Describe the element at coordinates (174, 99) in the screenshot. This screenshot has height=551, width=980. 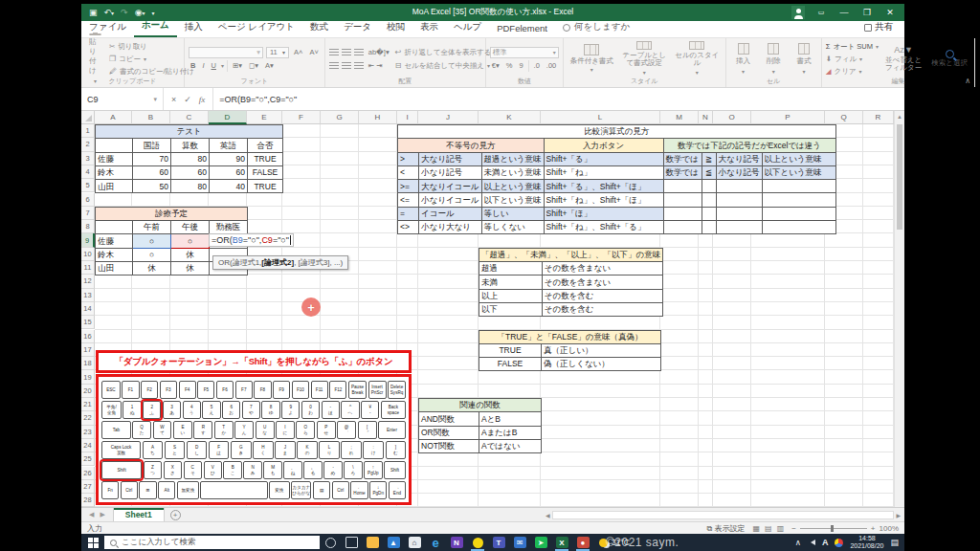
I see `cancel-icon: ×` at that location.